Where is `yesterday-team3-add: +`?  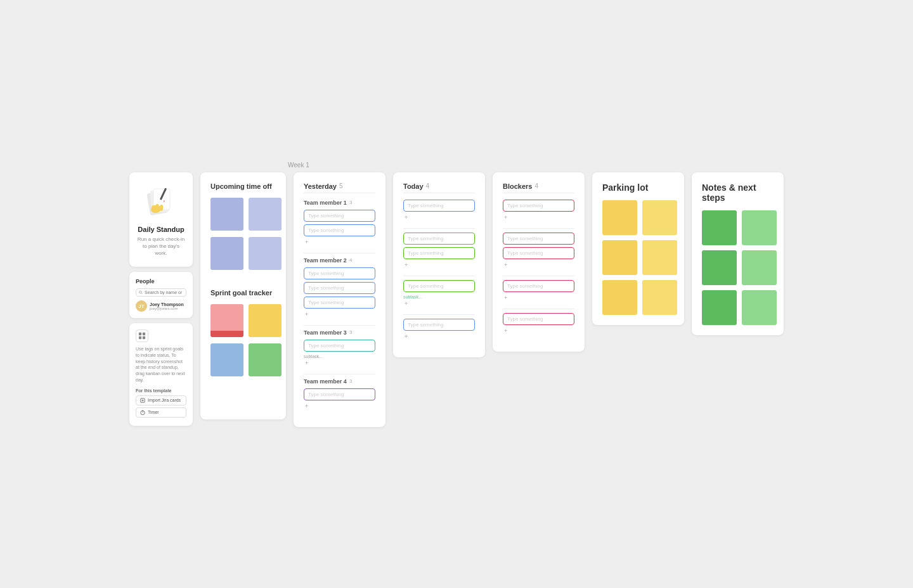 yesterday-team3-add: + is located at coordinates (340, 363).